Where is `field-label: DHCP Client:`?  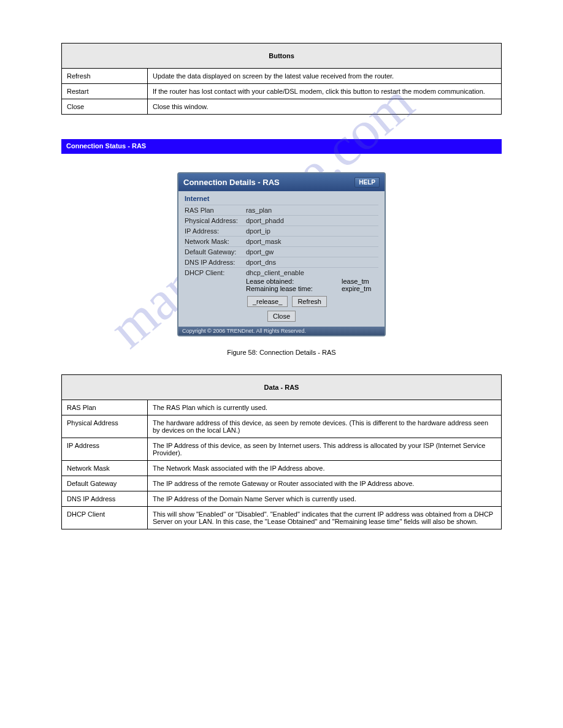
field-label: DHCP Client: is located at coordinates (215, 273).